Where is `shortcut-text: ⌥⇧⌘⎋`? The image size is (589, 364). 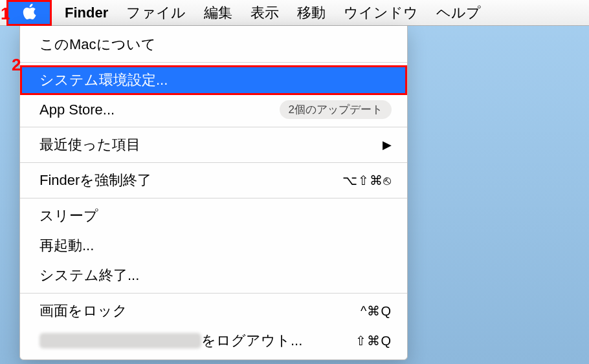 shortcut-text: ⌥⇧⌘⎋ is located at coordinates (367, 180).